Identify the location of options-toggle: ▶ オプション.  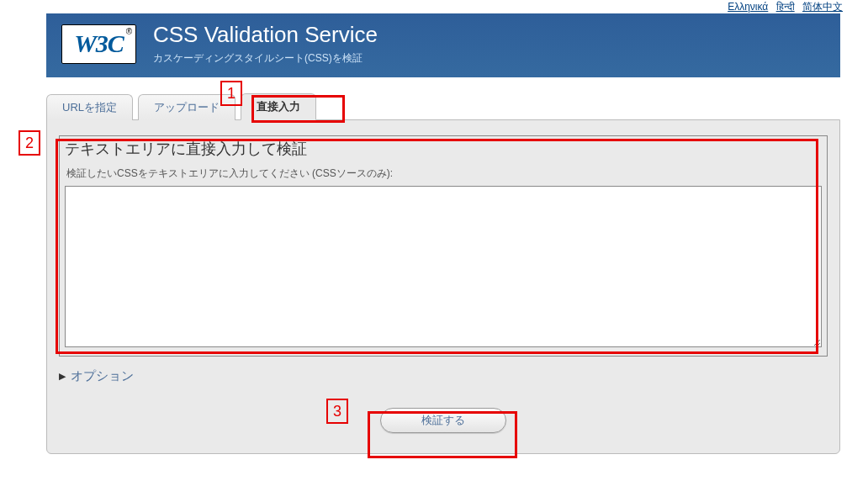
(443, 377).